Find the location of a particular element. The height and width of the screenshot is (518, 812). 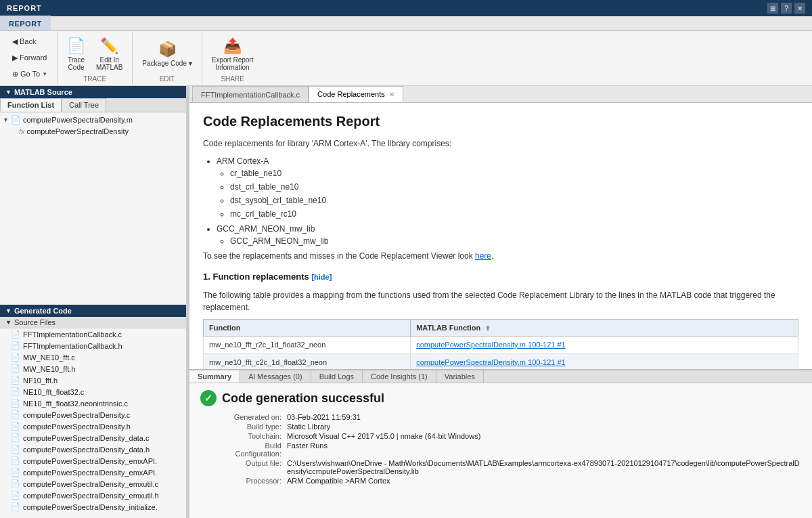

window-controls: ⊞ ? ✕ is located at coordinates (786, 8).